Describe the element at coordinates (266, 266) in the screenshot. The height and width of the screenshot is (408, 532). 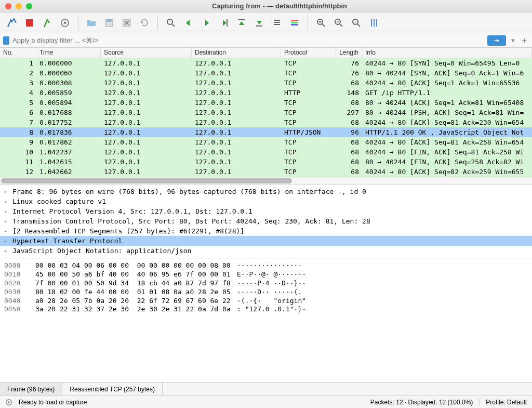
I see `hex-row: 000000 00 03 04 00 06 00 00 00 00 00 00 …` at that location.